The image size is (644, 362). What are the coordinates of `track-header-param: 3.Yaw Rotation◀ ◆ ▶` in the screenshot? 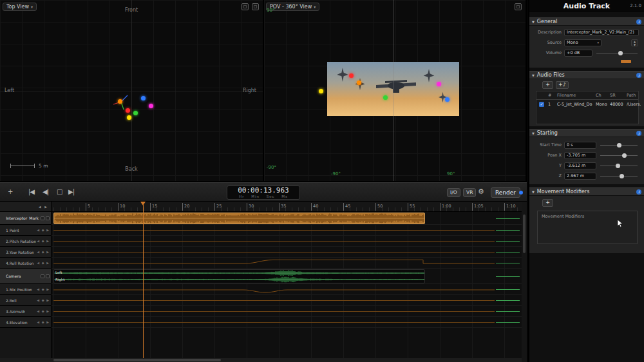 It's located at (26, 252).